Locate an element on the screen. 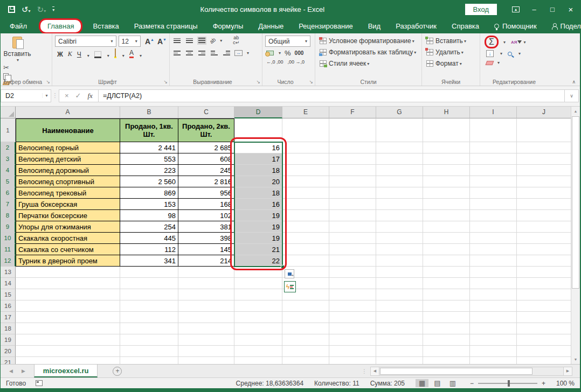 The image size is (581, 392). cell-F10 is located at coordinates (352, 238).